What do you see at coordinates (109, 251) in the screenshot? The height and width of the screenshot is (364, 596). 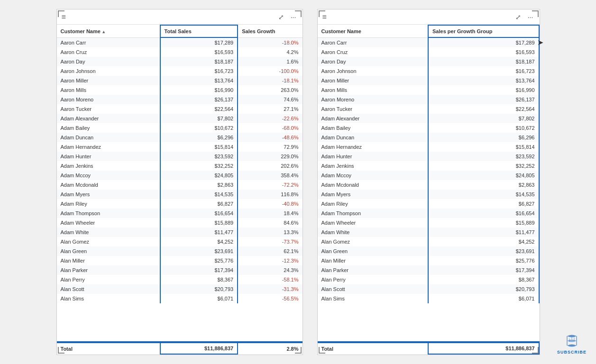 I see `customer-name-cell: Alan Green` at bounding box center [109, 251].